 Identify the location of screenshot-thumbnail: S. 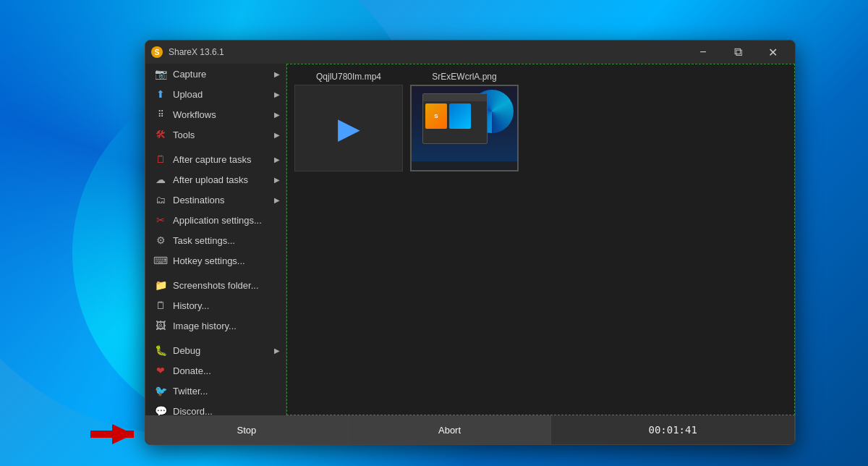
(464, 128).